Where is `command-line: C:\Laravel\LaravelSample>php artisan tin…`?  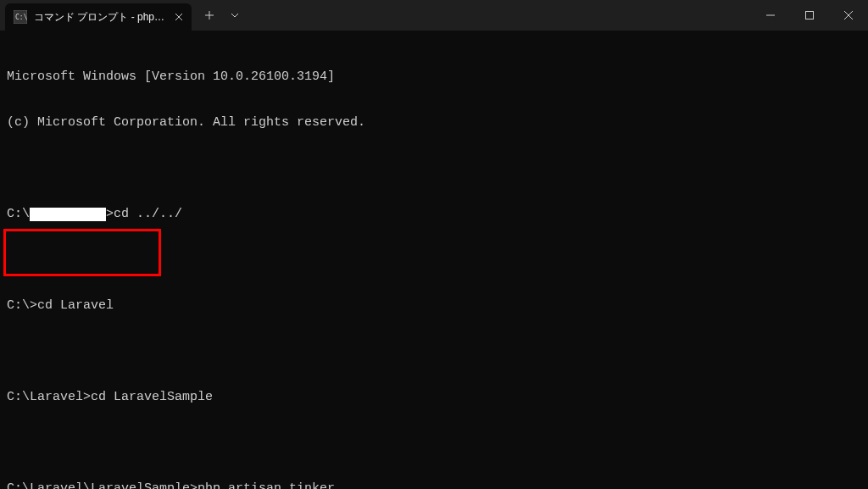
command-line: C:\Laravel\LaravelSample>php artisan tin… is located at coordinates (171, 485).